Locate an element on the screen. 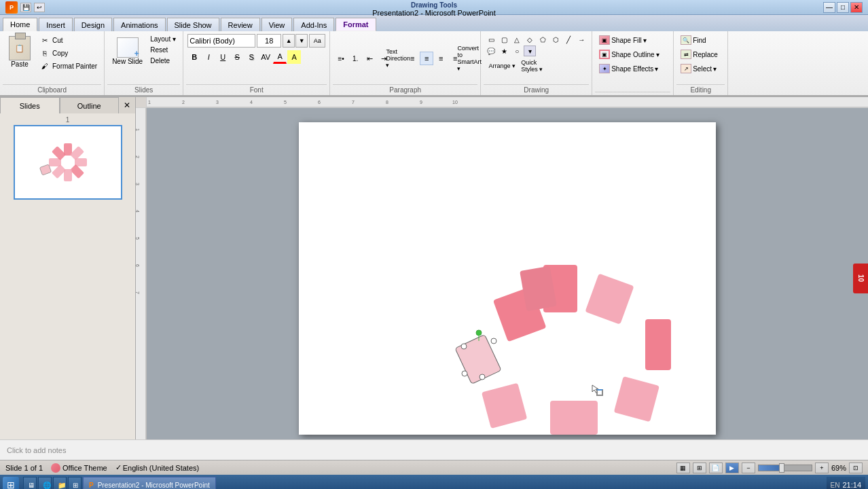 The width and height of the screenshot is (868, 489). tab-slideshow: Slide Show is located at coordinates (193, 24).